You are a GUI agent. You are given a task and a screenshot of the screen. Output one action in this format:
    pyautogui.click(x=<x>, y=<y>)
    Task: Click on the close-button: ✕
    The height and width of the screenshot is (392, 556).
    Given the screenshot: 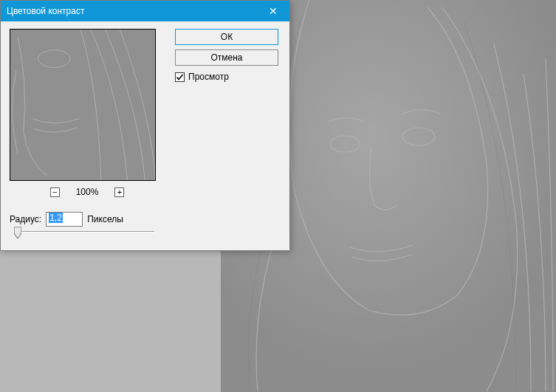 What is the action you would take?
    pyautogui.click(x=273, y=11)
    